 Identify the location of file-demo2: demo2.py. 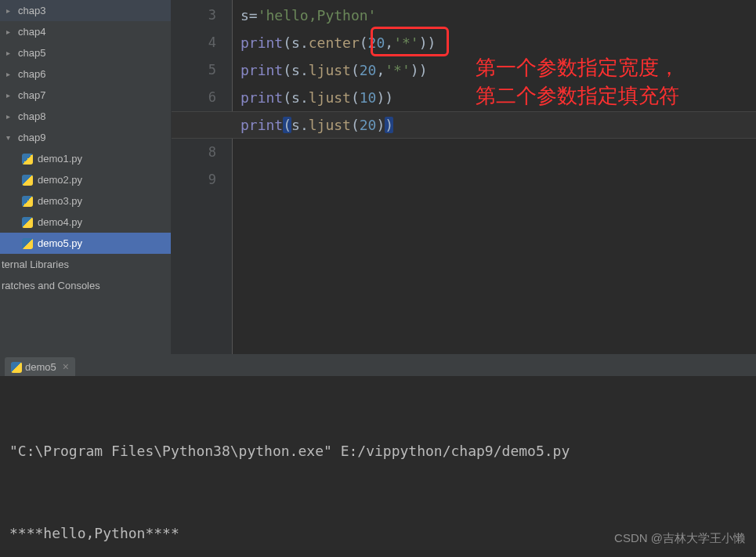
(85, 180).